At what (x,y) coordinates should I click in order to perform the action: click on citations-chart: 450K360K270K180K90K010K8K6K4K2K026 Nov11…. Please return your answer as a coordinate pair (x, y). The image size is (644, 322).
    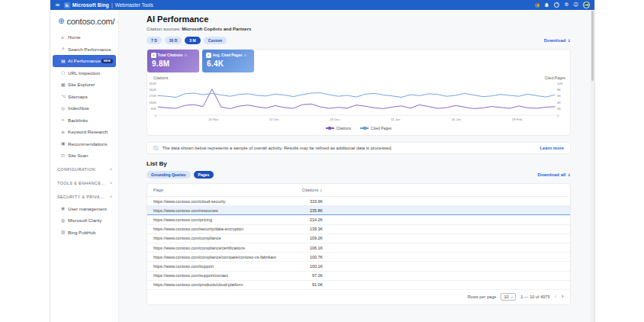
    Looking at the image, I should click on (359, 102).